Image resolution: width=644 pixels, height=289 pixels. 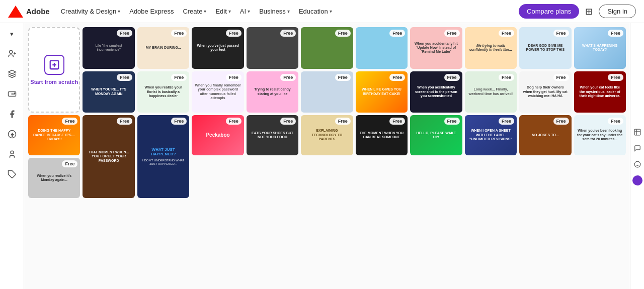 What do you see at coordinates (163, 91) in the screenshot?
I see `card-text: When you realize your florist is basical…` at bounding box center [163, 91].